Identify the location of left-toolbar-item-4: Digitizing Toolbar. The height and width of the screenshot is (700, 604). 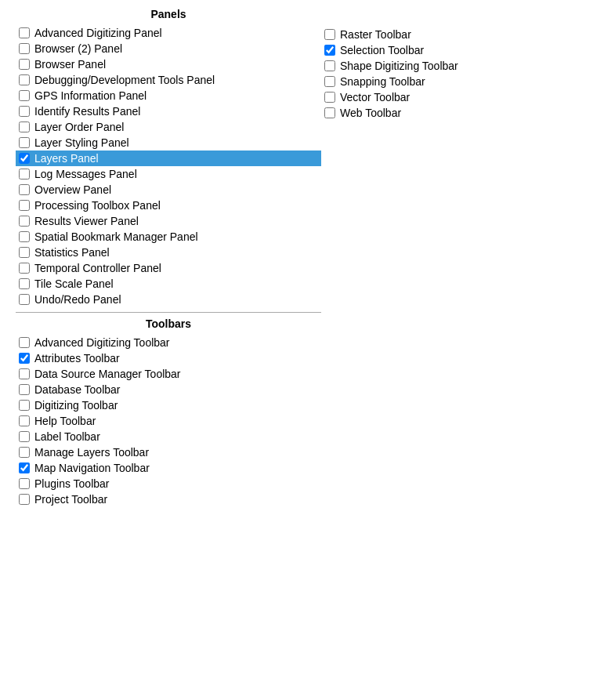
(168, 405).